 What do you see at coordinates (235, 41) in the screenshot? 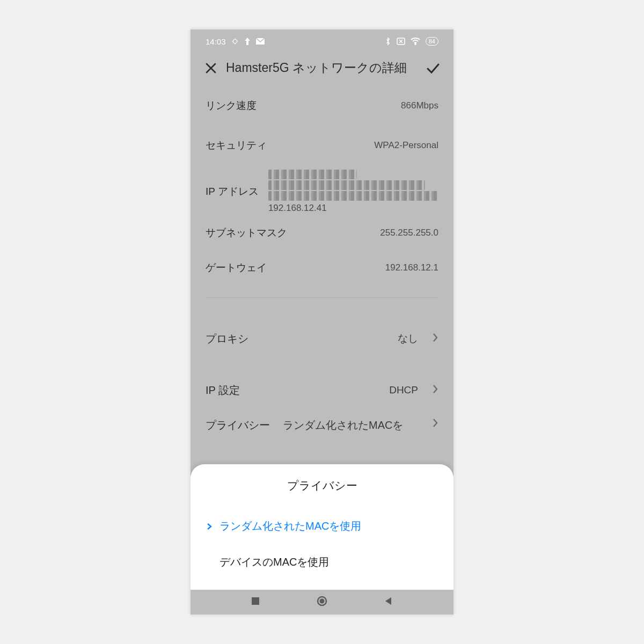
I see `location-icon` at bounding box center [235, 41].